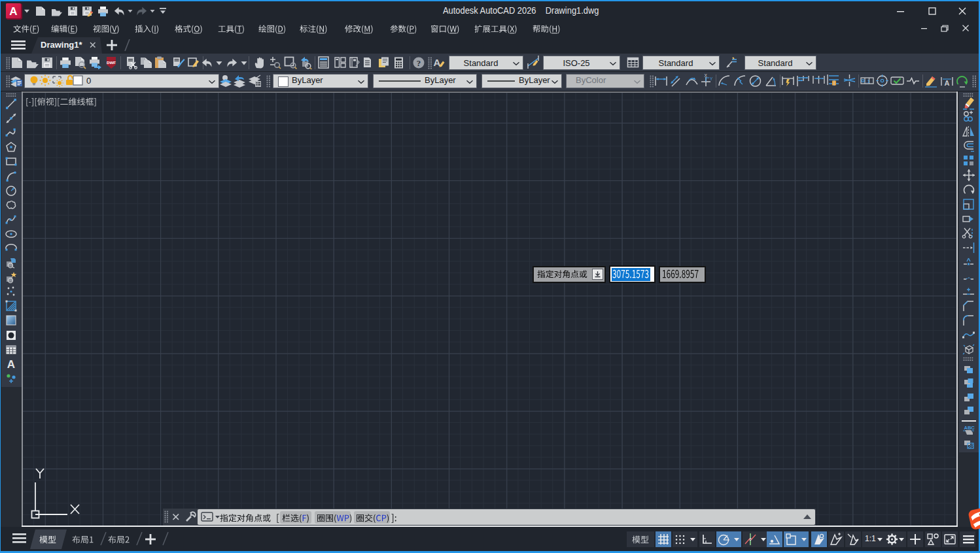 The image size is (980, 553). Describe the element at coordinates (868, 81) in the screenshot. I see `svg-text: .1` at that location.